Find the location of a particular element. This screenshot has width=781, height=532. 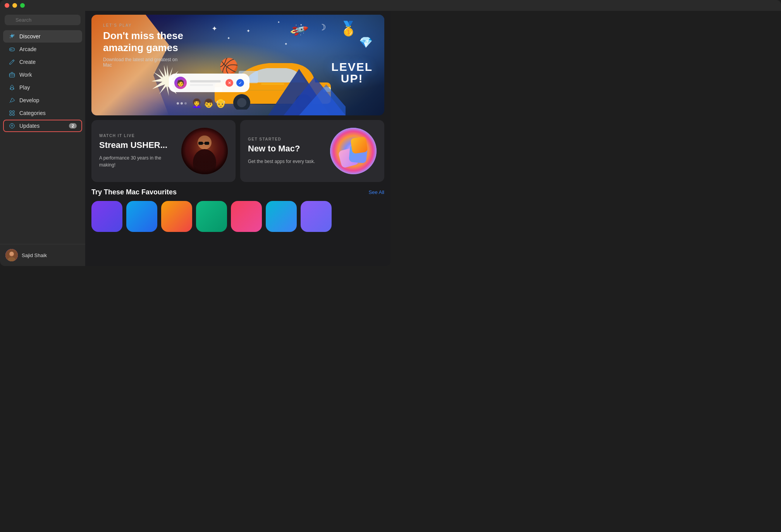

card-mac-image is located at coordinates (353, 151).